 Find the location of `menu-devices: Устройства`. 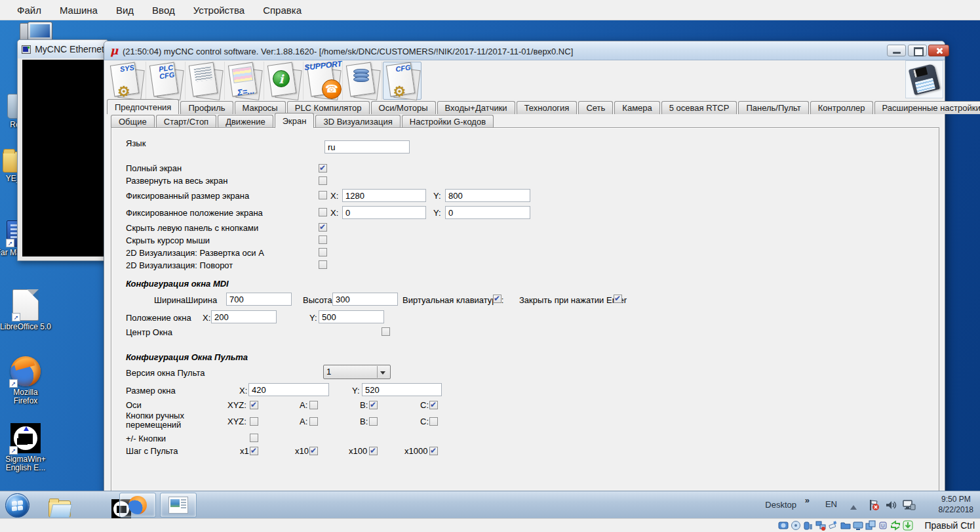

menu-devices: Устройства is located at coordinates (219, 10).